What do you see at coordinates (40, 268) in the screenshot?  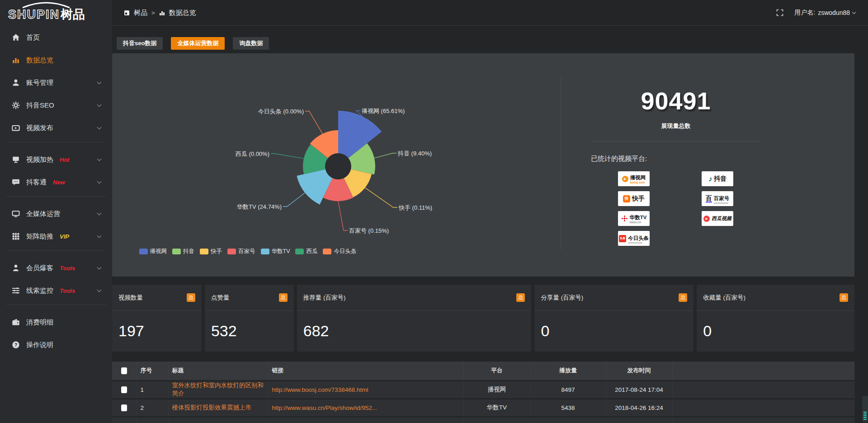 I see `sidebar-item-label: 会员爆客` at bounding box center [40, 268].